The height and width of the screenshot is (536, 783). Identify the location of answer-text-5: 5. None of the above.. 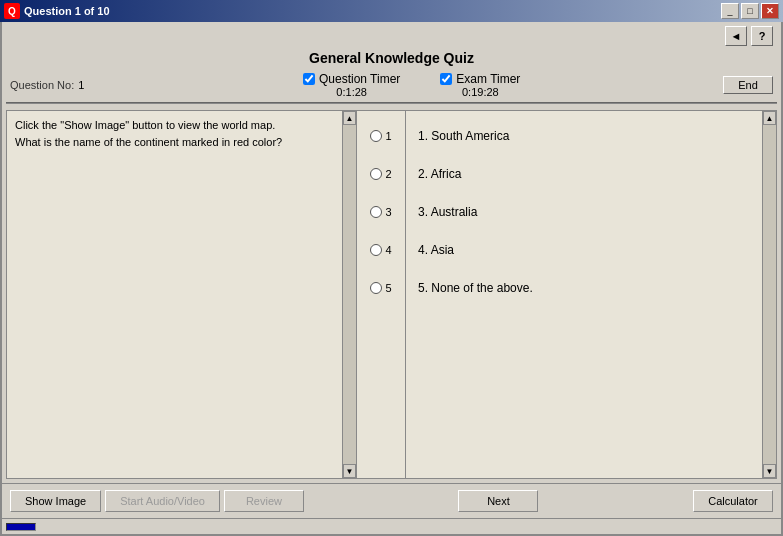
(476, 288).